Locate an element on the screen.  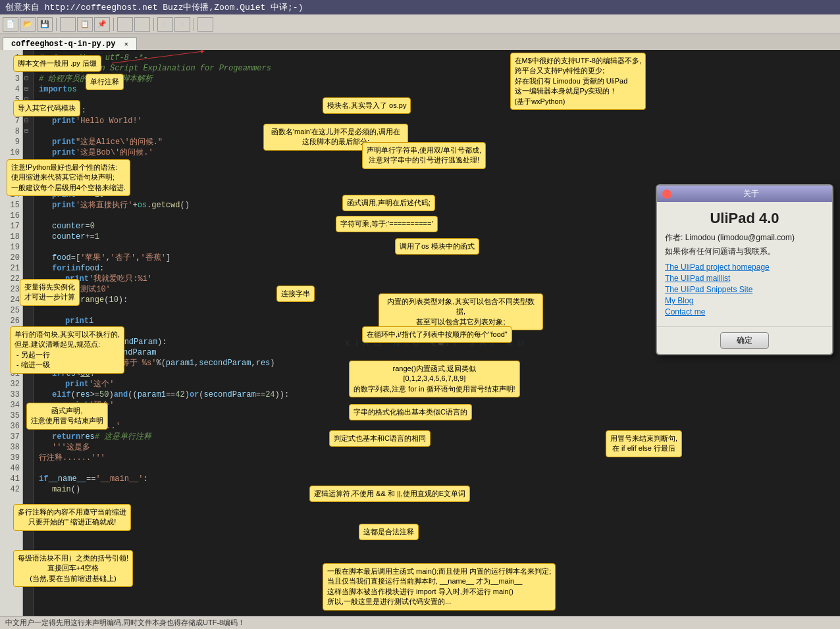
about-link-homepage: The UliPad project homepage is located at coordinates (745, 267).